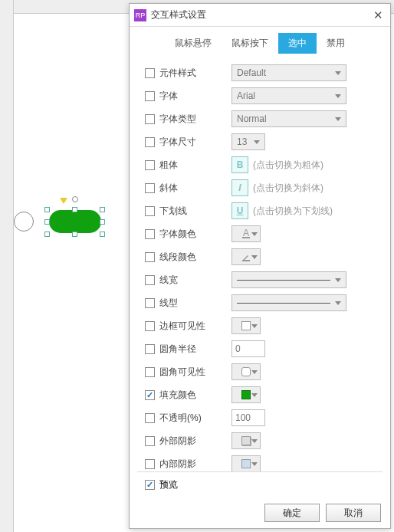 Image resolution: width=394 pixels, height=532 pixels. What do you see at coordinates (64, 201) in the screenshot?
I see `connector-handle` at bounding box center [64, 201].